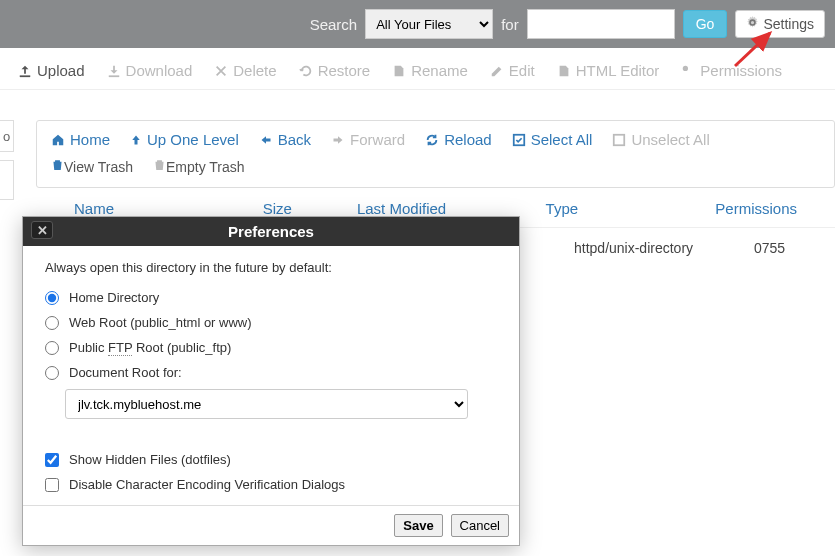  Describe the element at coordinates (788, 24) in the screenshot. I see `settings-label: Settings` at that location.